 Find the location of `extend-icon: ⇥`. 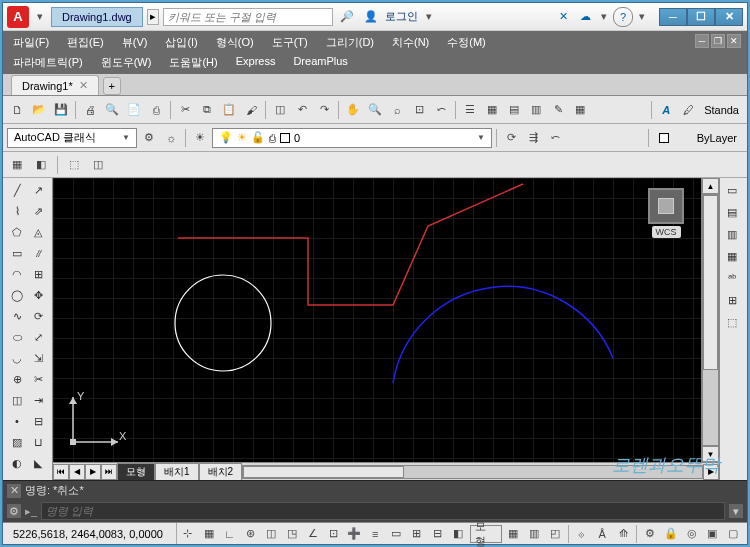

extend-icon: ⇥ is located at coordinates (38, 400).